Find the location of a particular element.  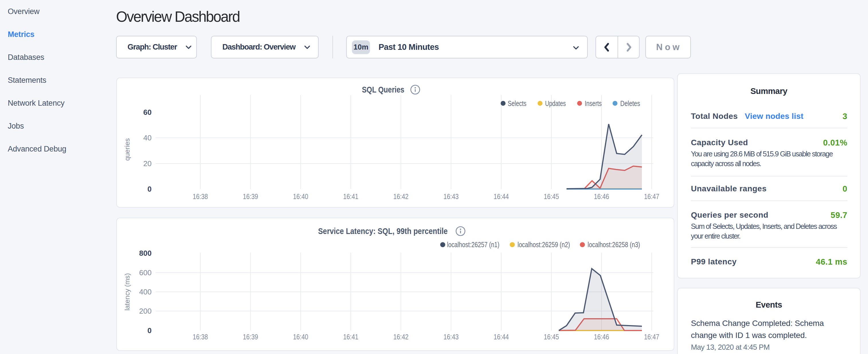

svg-text: 200 is located at coordinates (146, 311).